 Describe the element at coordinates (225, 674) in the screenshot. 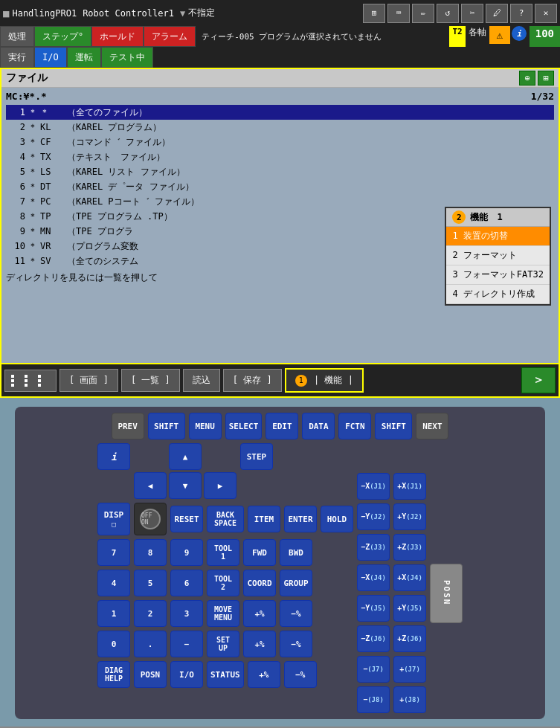

I see `key-status-bottom: STATUS` at that location.